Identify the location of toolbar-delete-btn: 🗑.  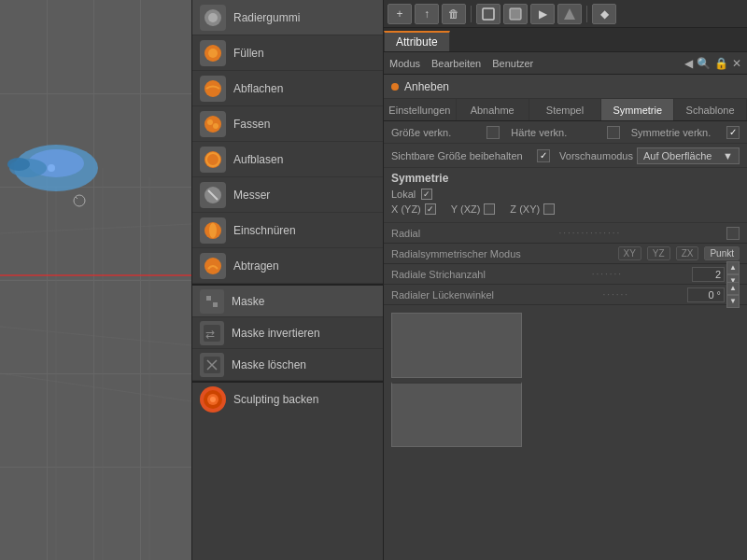
(454, 14).